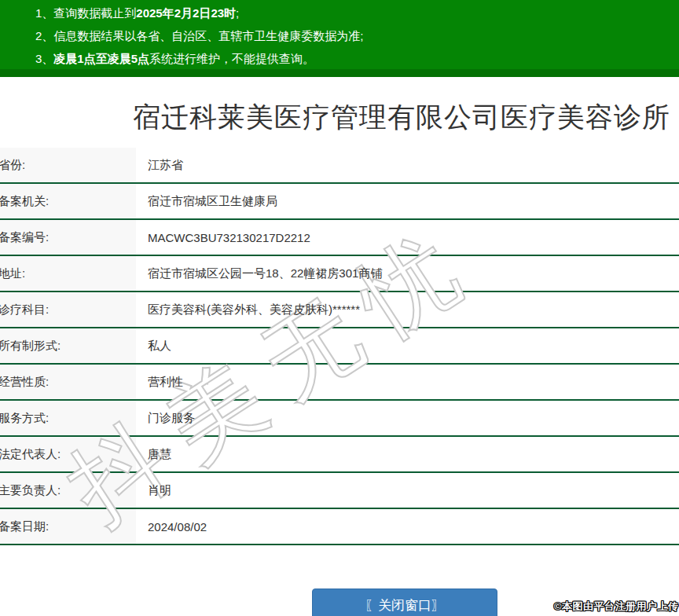 The image size is (679, 616). What do you see at coordinates (68, 454) in the screenshot?
I see `field-label: 法定代表人:` at bounding box center [68, 454].